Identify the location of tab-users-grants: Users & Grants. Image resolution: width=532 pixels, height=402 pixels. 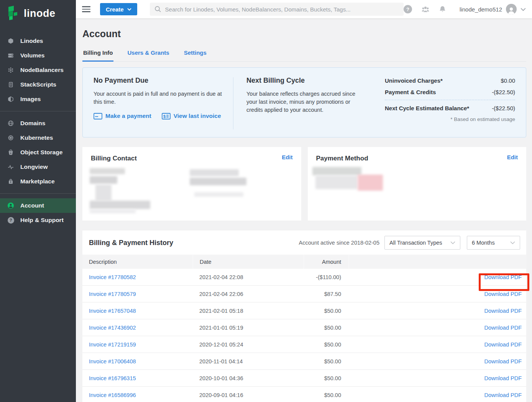
(148, 54).